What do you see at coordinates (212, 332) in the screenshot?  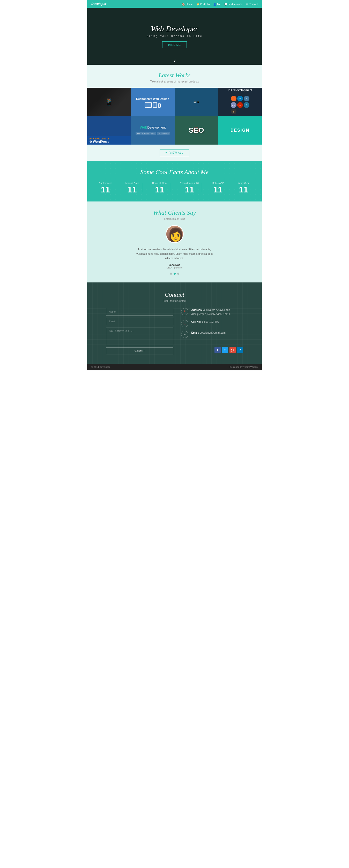 I see `contact-info: 📍 Address: 308 Negra Arroyo LaneAlbuquer…` at bounding box center [212, 332].